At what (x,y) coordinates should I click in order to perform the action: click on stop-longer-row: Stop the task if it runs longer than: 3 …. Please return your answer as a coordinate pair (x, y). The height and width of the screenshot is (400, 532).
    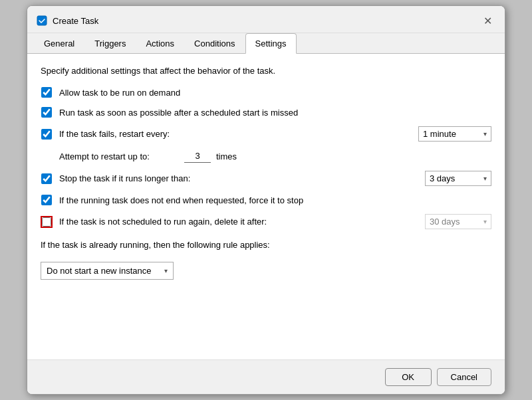
    Looking at the image, I should click on (266, 178).